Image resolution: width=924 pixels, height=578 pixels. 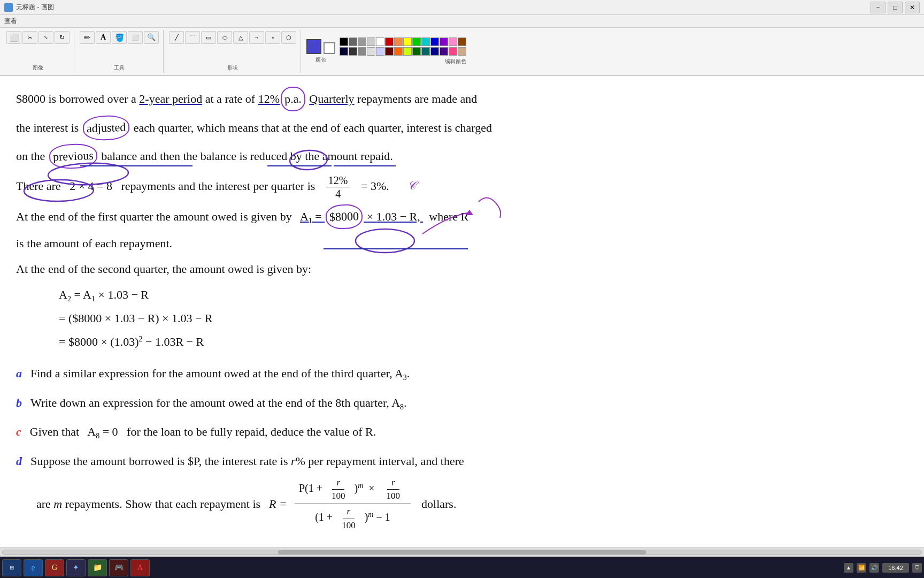 What do you see at coordinates (225, 37) in the screenshot?
I see `oval-btn: ⬭` at bounding box center [225, 37].